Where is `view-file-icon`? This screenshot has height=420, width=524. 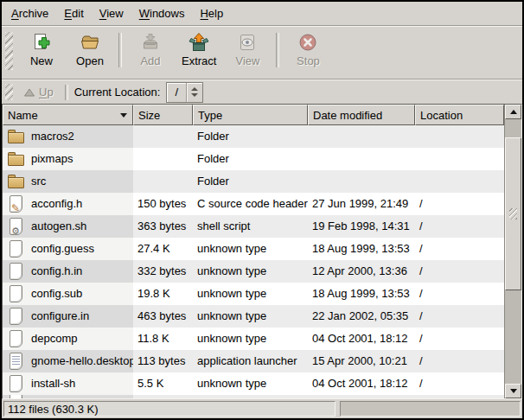 view-file-icon is located at coordinates (247, 42).